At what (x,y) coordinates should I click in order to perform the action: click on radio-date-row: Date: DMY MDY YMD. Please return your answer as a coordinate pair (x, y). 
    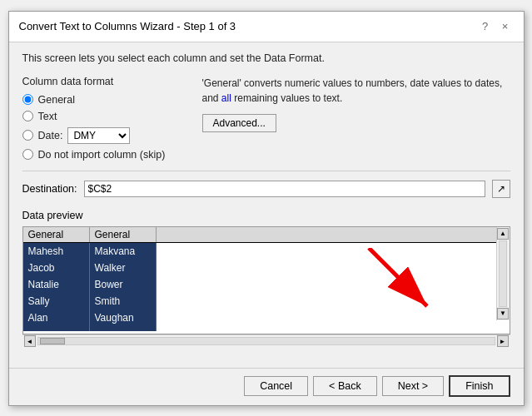
    Looking at the image, I should click on (106, 136).